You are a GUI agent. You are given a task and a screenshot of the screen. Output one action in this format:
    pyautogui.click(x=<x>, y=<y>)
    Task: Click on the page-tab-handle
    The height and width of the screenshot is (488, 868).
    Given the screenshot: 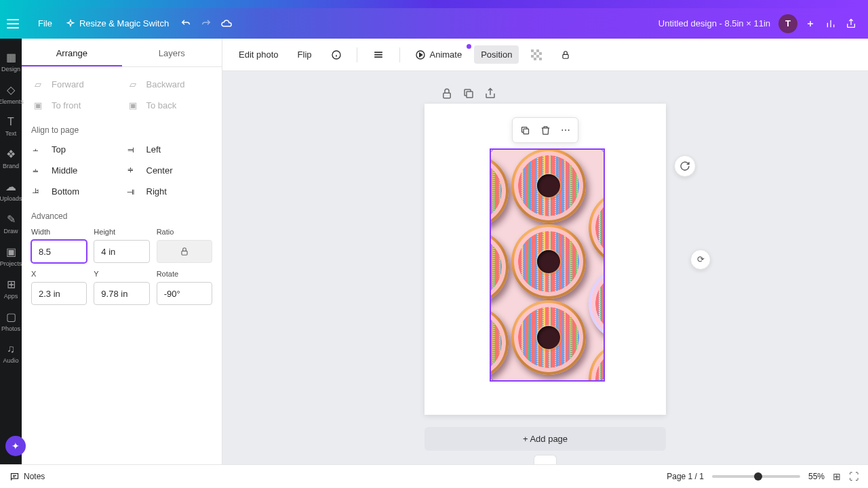 What is the action you would take?
    pyautogui.click(x=545, y=460)
    